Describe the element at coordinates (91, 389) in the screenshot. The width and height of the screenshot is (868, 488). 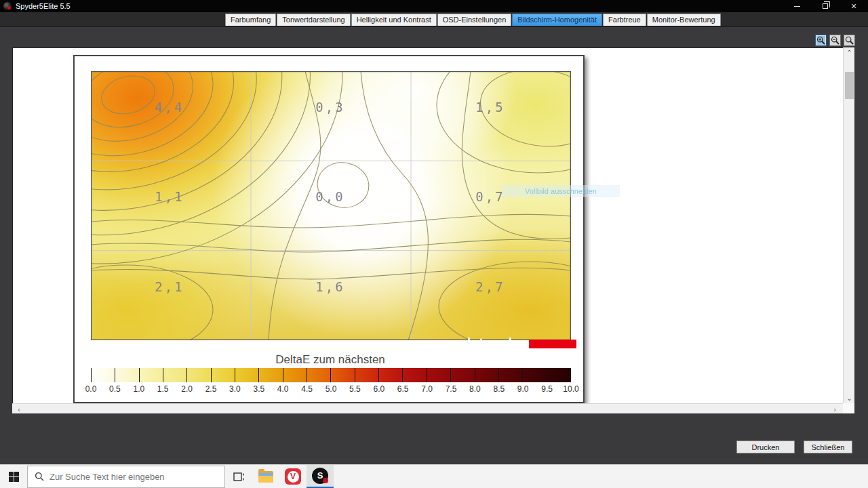
I see `tick-label: 0.0` at that location.